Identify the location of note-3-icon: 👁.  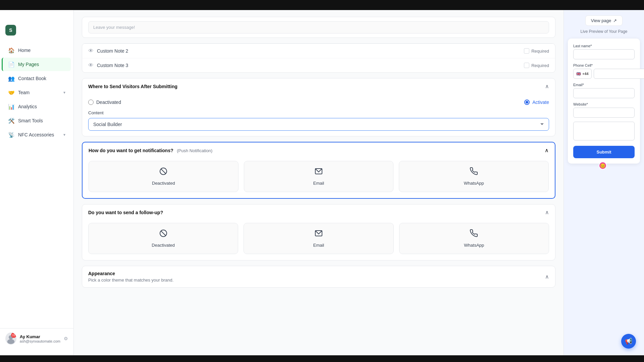
(91, 65).